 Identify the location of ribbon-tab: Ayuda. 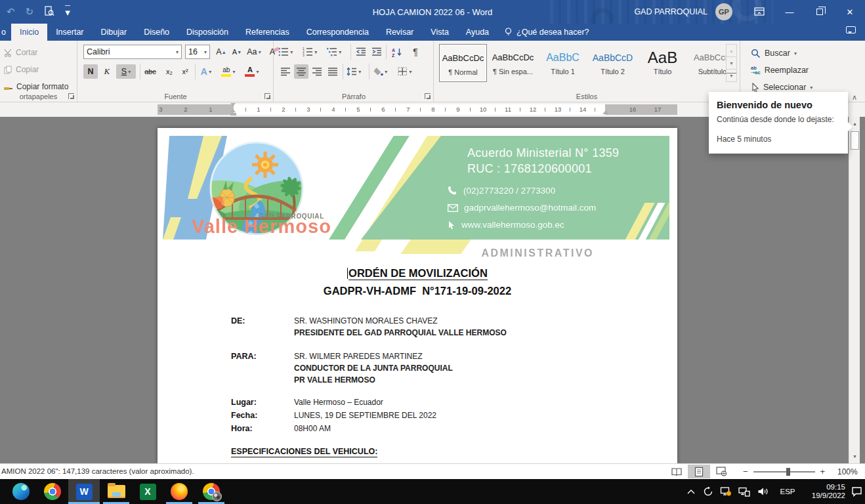
(478, 32).